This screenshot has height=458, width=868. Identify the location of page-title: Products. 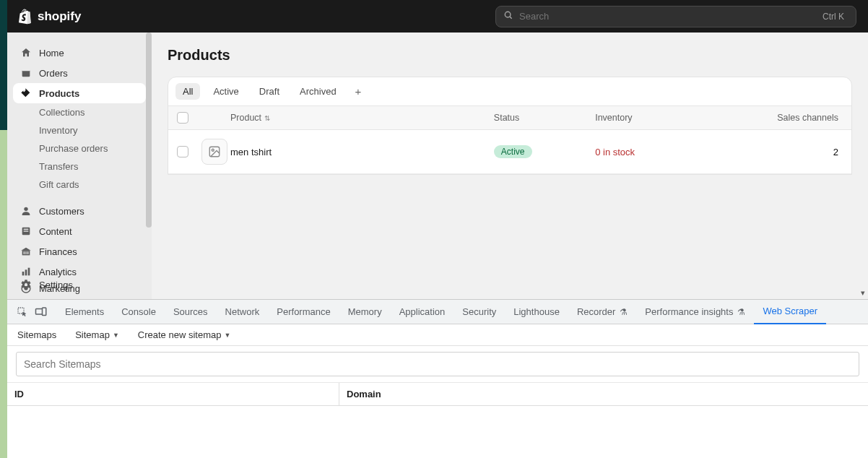
(510, 55).